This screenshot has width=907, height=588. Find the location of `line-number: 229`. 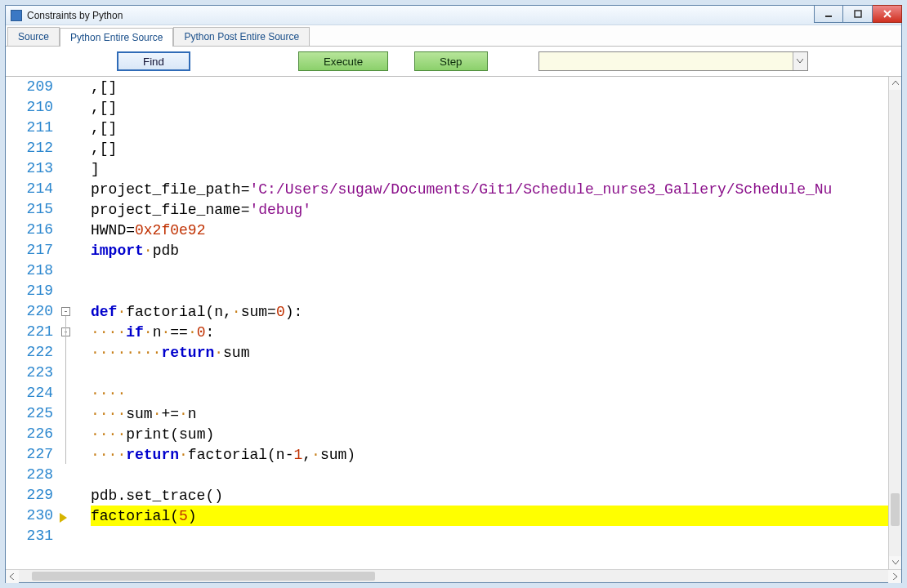

line-number: 229 is located at coordinates (29, 495).